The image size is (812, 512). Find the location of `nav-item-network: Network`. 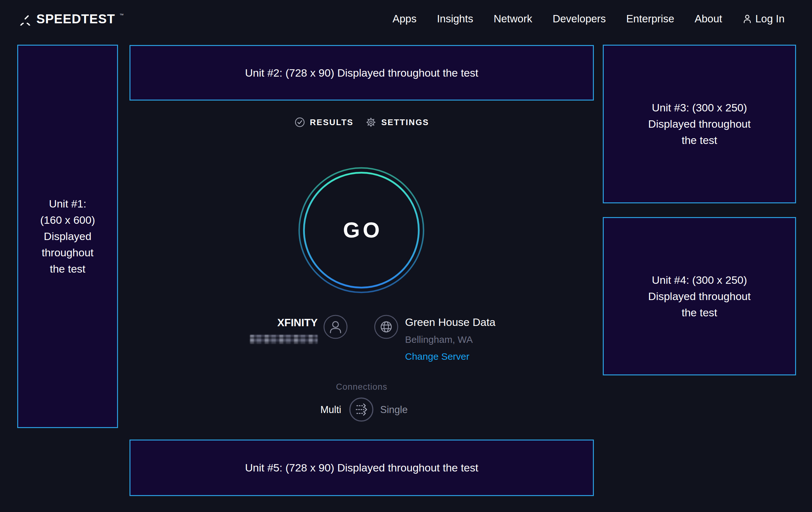

nav-item-network: Network is located at coordinates (513, 19).